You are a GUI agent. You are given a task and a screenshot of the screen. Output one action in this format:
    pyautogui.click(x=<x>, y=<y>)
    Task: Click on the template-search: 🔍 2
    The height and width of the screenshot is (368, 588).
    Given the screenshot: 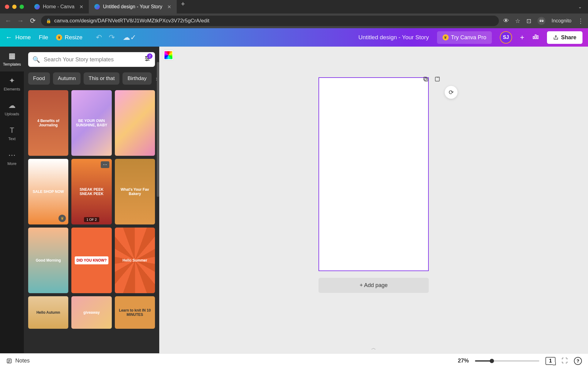 What is the action you would take?
    pyautogui.click(x=92, y=59)
    